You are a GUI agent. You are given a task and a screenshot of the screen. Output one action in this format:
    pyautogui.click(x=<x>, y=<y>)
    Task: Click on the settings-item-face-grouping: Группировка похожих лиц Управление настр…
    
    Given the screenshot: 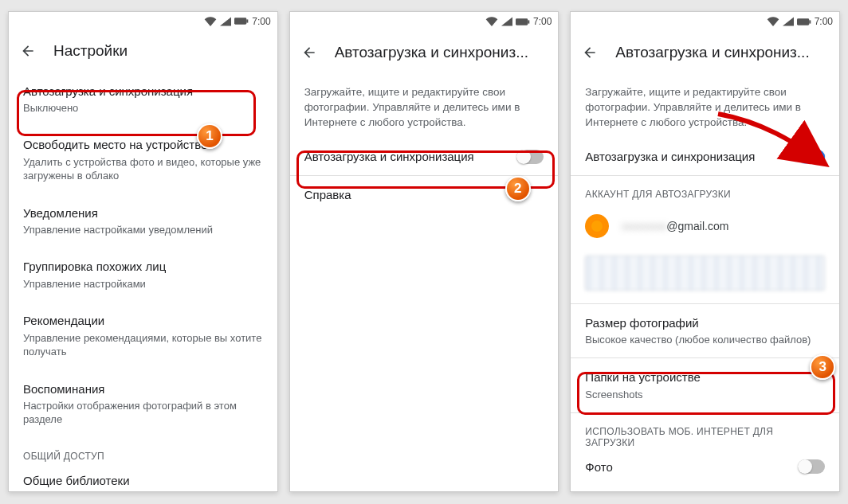 What is the action you would take?
    pyautogui.click(x=143, y=275)
    